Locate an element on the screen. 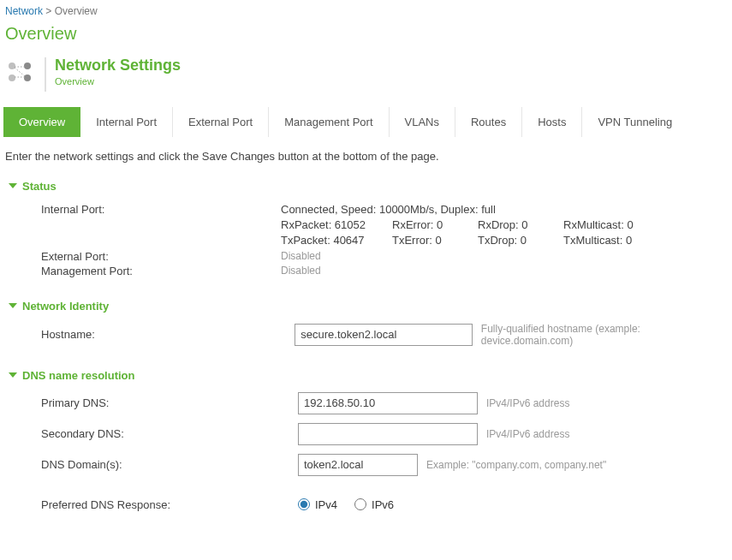 The width and height of the screenshot is (732, 560). tab-overview: Overview is located at coordinates (42, 122).